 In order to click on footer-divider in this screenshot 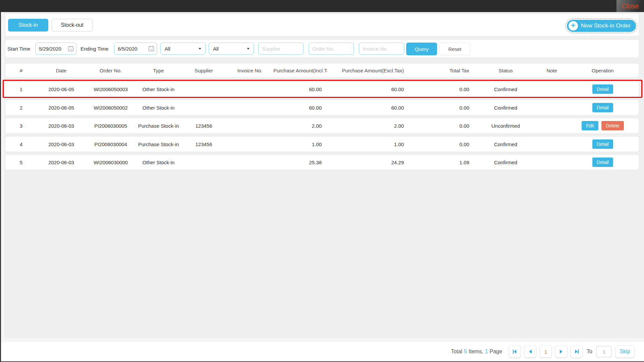, I will do `click(323, 340)`.